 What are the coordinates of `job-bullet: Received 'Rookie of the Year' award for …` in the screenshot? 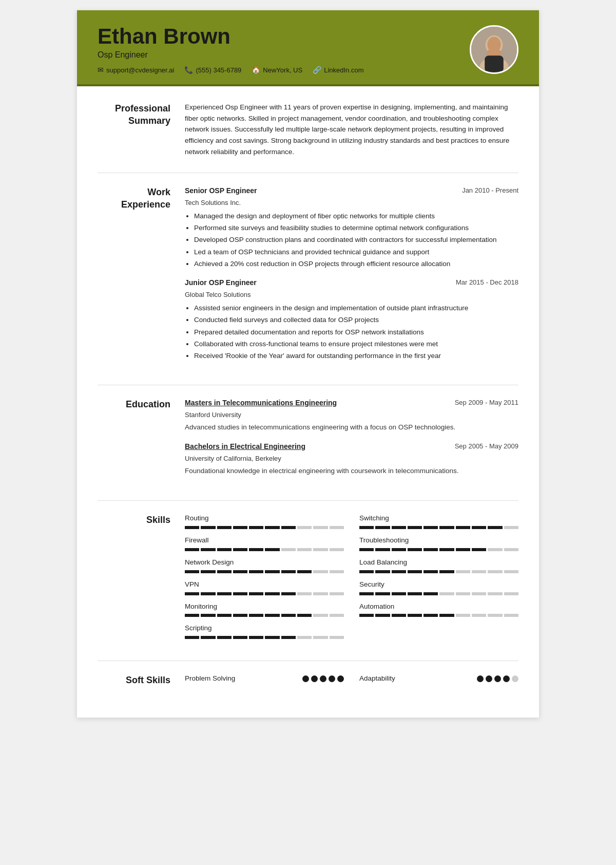 It's located at (356, 356).